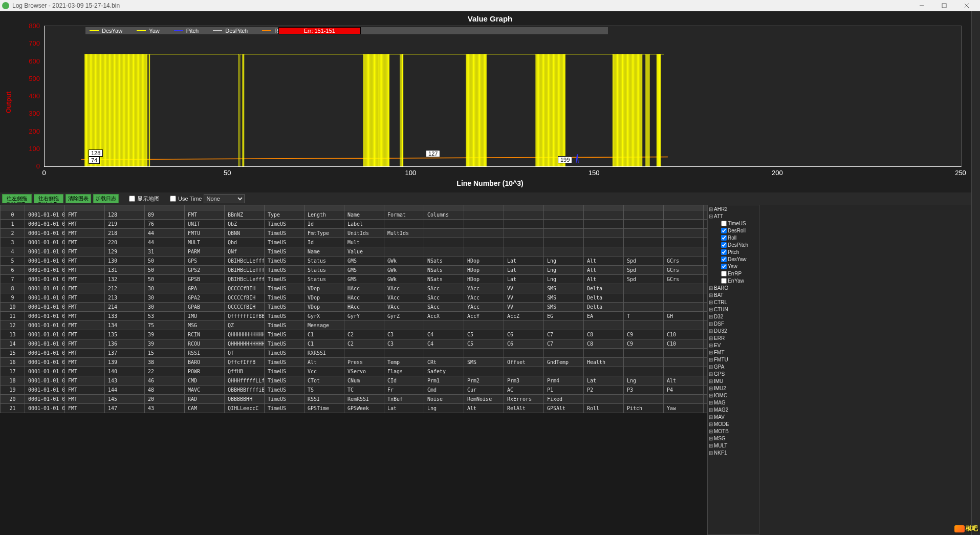 This screenshot has height=535, width=980. I want to click on grid-cell: Length, so click(324, 215).